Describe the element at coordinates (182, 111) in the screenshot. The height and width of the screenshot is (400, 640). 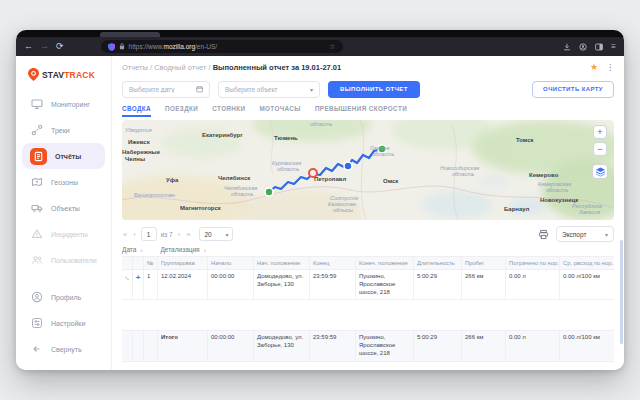
I see `tab-trips: ПОЕЗДКИ` at that location.